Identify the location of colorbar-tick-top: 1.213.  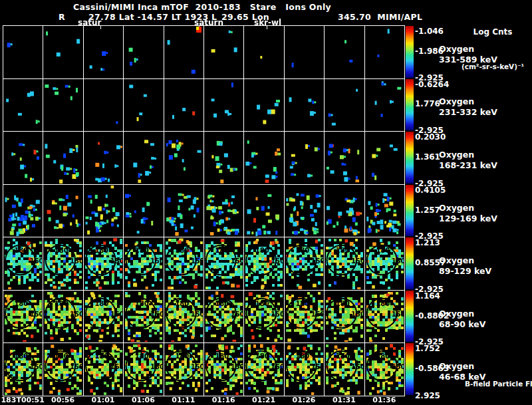
(428, 243).